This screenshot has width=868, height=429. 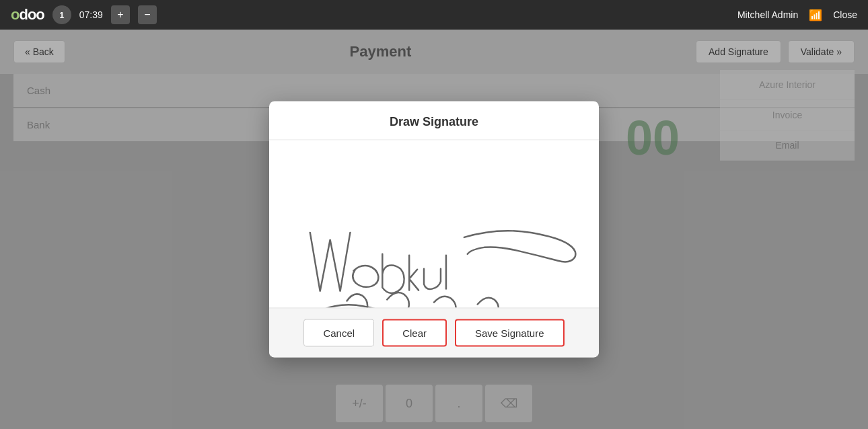 I want to click on user-name: Mitchell Admin, so click(x=768, y=15).